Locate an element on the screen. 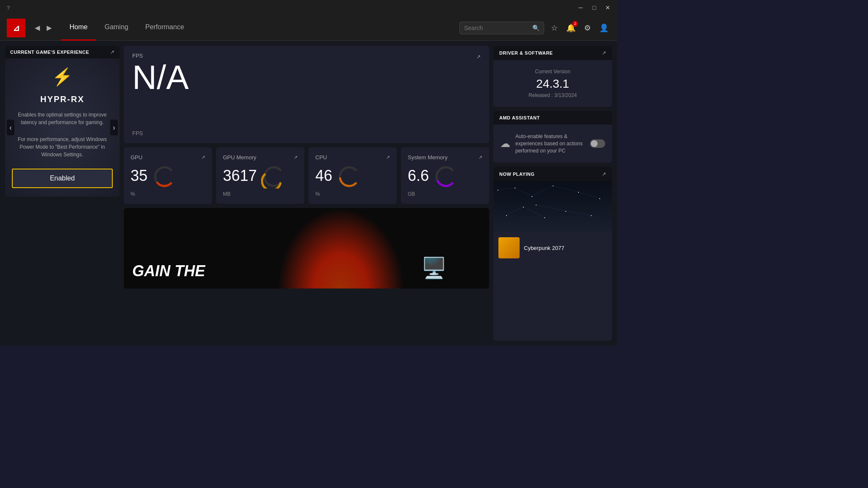 Image resolution: width=868 pixels, height=488 pixels. metric-unit: GB is located at coordinates (445, 194).